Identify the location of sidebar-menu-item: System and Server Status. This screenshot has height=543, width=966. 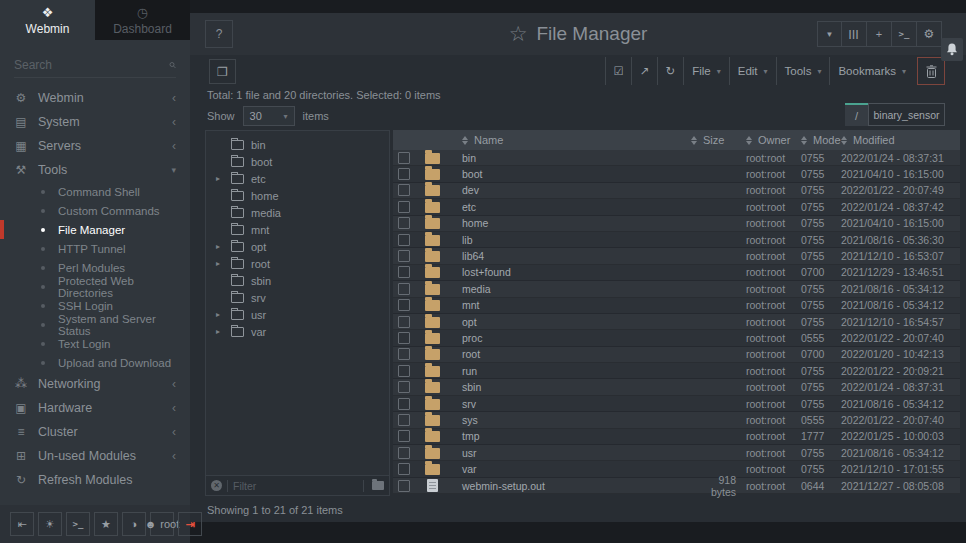
(95, 324).